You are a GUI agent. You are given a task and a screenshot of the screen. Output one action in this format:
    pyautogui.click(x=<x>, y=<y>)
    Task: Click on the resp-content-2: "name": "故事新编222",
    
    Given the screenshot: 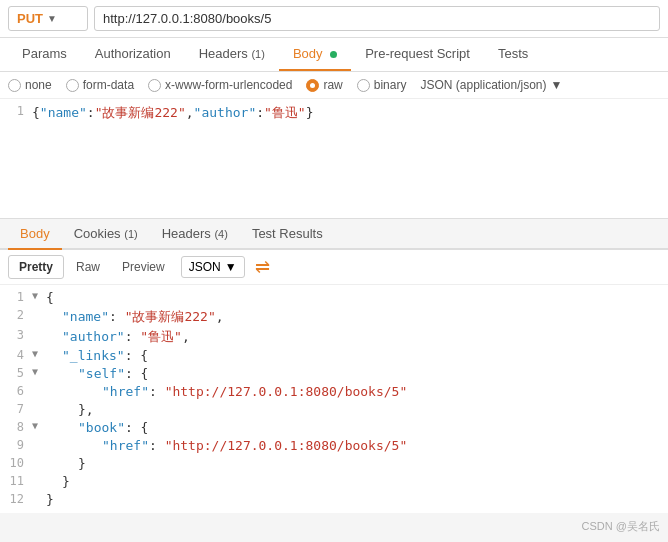 What is the action you would take?
    pyautogui.click(x=143, y=317)
    